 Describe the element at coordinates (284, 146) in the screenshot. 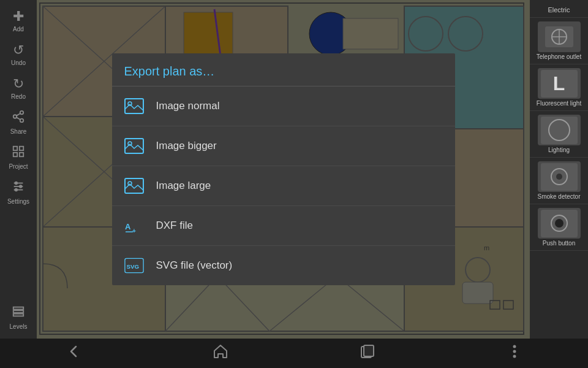

I see `export-option-image-bigger: Image bigger` at that location.